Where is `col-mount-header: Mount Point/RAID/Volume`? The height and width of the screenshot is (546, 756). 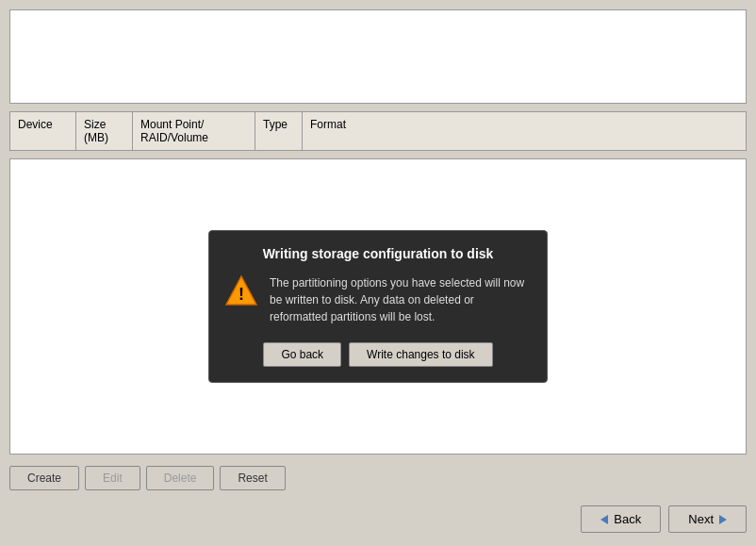
col-mount-header: Mount Point/RAID/Volume is located at coordinates (194, 131).